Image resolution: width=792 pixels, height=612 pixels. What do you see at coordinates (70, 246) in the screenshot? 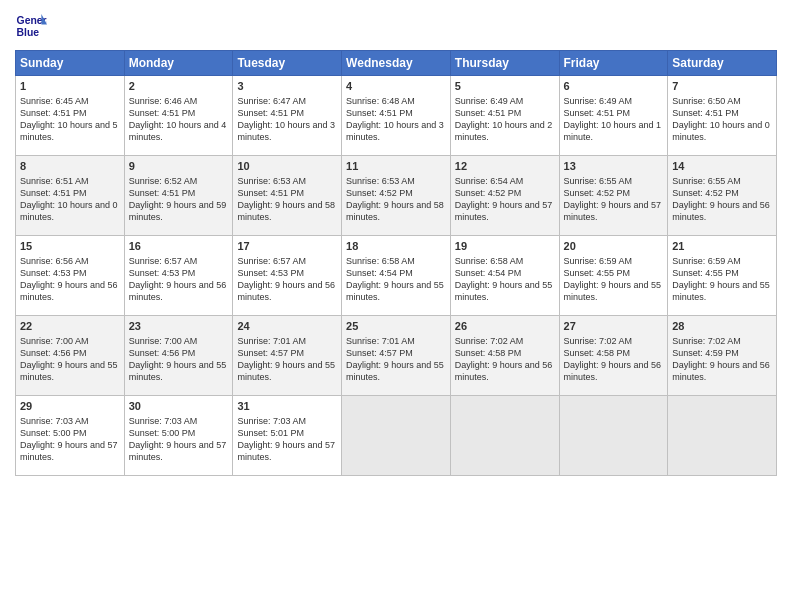
I see `day-number: 15` at bounding box center [70, 246].